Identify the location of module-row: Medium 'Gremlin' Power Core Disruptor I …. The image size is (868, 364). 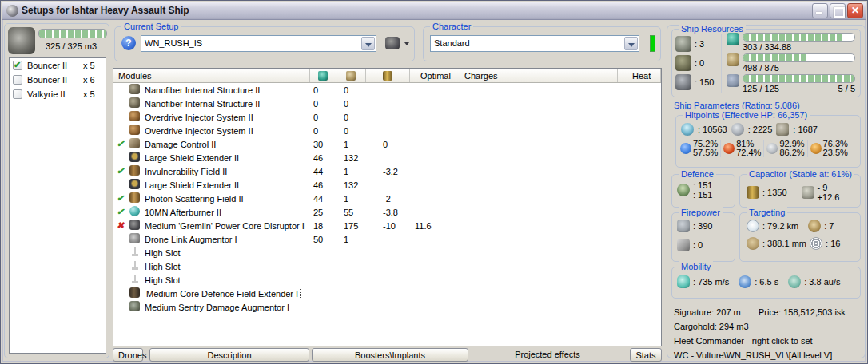
(387, 225).